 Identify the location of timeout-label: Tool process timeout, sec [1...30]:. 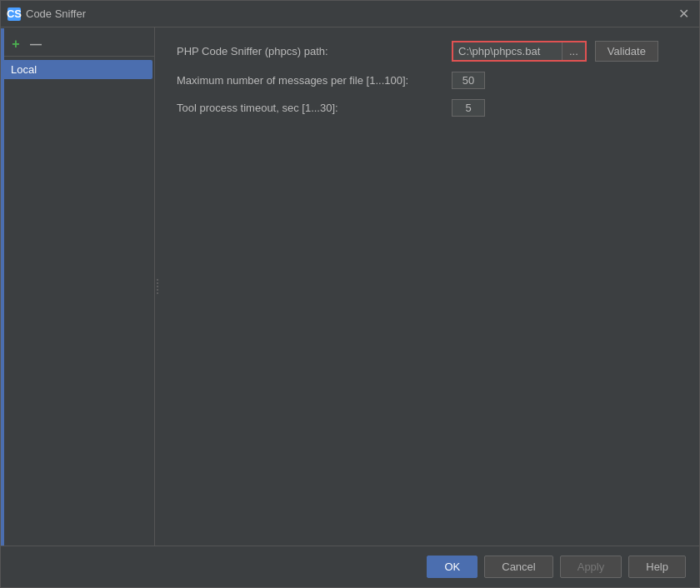
(310, 108).